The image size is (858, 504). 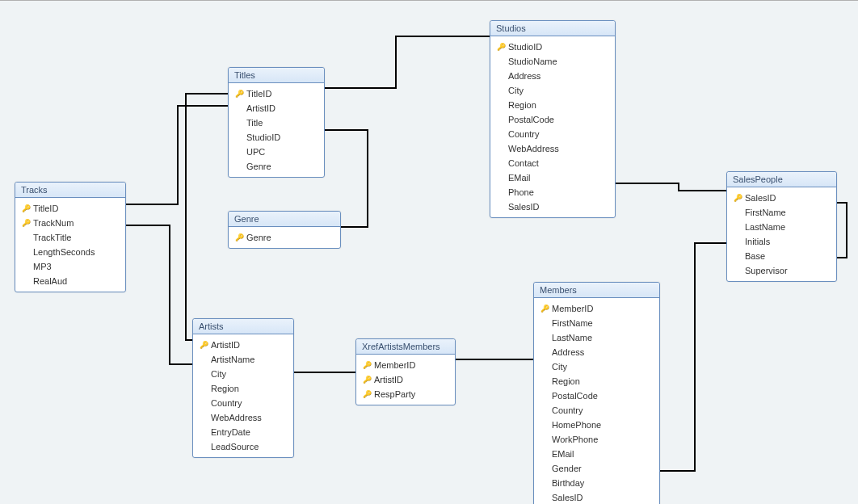 What do you see at coordinates (243, 447) in the screenshot?
I see `column-leadsource: LeadSource` at bounding box center [243, 447].